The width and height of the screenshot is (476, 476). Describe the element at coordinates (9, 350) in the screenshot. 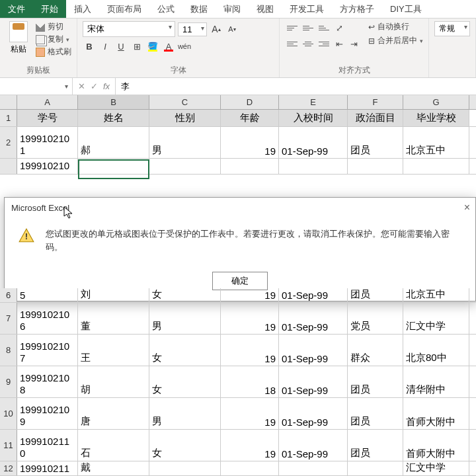

I see `row-header: 8` at that location.